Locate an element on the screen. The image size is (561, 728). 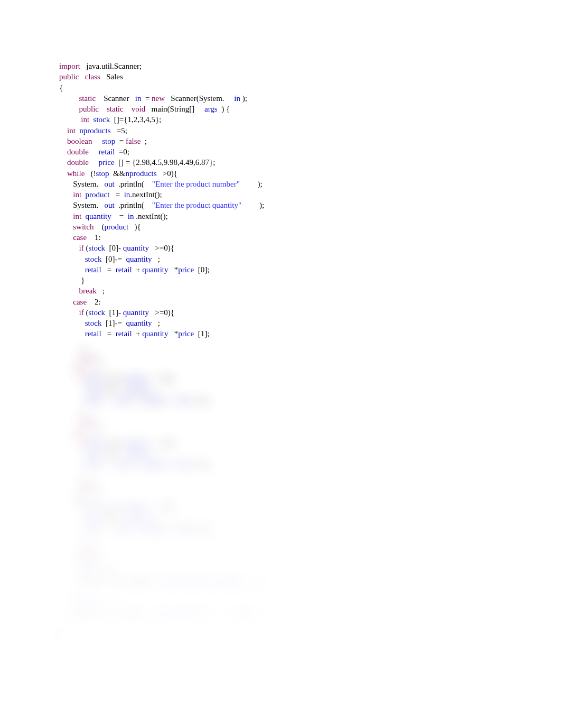
clear-line: double price [] = {2.98,4.5,9.98,4.49,6.… is located at coordinates (281, 162).